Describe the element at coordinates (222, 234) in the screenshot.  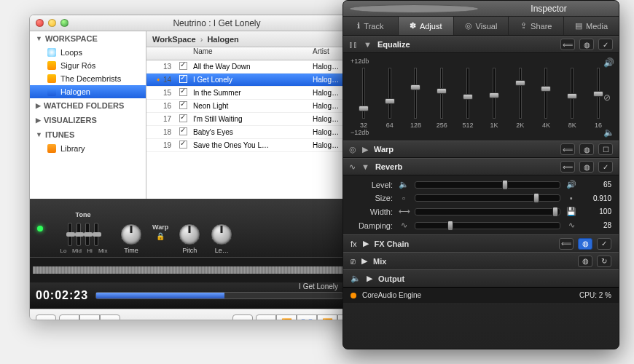
I see `level-knob` at that location.